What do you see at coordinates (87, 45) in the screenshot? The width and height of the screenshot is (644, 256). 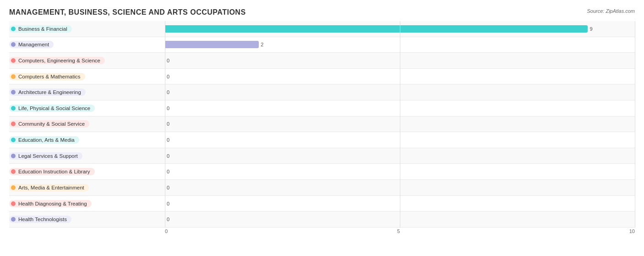 I see `label-area: Management` at bounding box center [87, 45].